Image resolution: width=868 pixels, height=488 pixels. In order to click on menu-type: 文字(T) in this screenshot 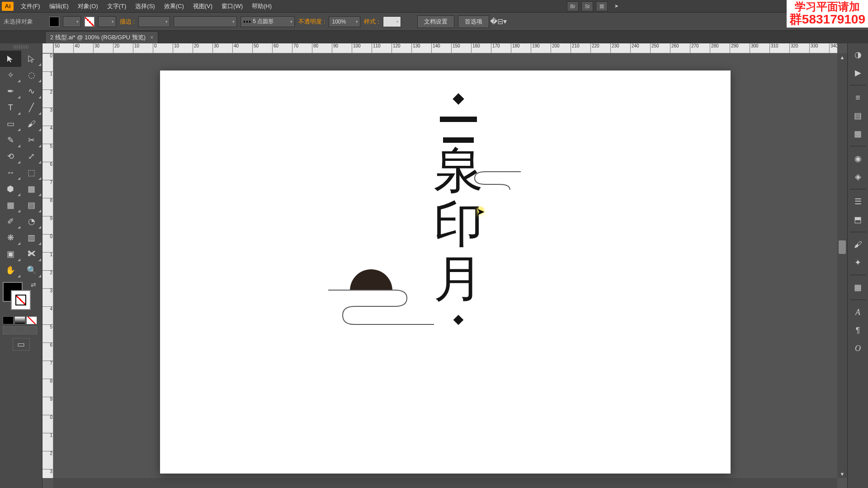, I will do `click(117, 6)`.